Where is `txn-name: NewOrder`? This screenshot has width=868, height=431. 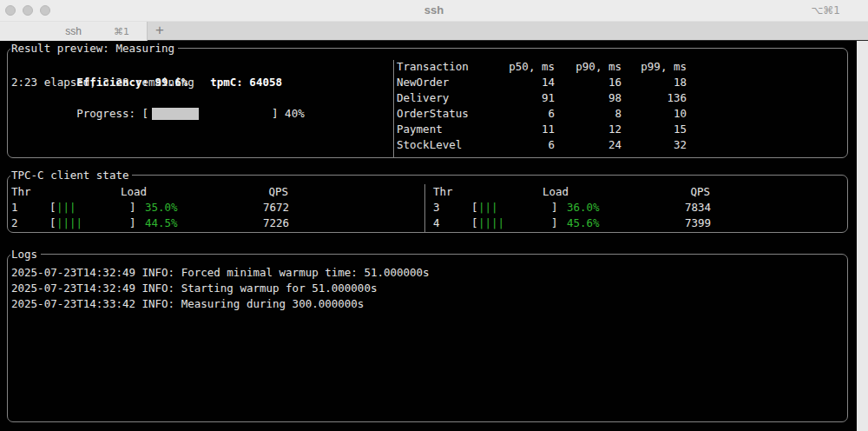 txn-name: NewOrder is located at coordinates (450, 83).